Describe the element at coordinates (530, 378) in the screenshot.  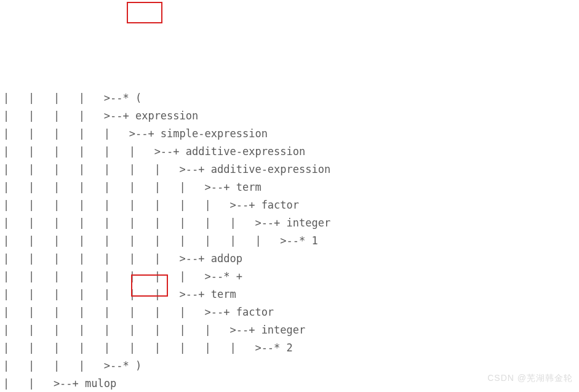
I see `watermark: CSDN @芜湖韩金轮` at that location.